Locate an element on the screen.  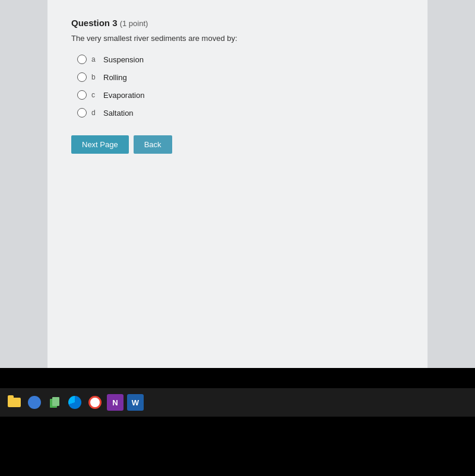
radio-b is located at coordinates (82, 77).